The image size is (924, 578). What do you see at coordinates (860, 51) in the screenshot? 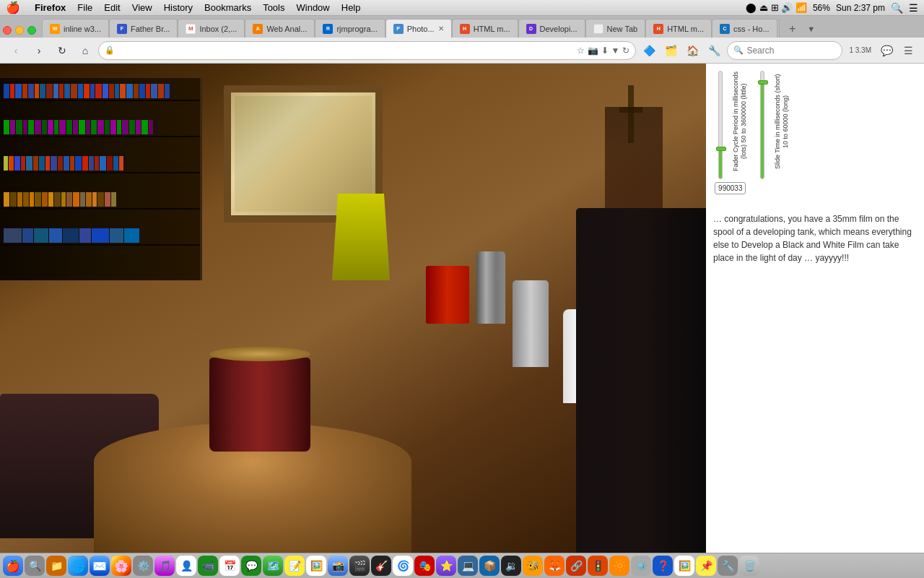
I see `counter-btn: 1 3.3M` at bounding box center [860, 51].